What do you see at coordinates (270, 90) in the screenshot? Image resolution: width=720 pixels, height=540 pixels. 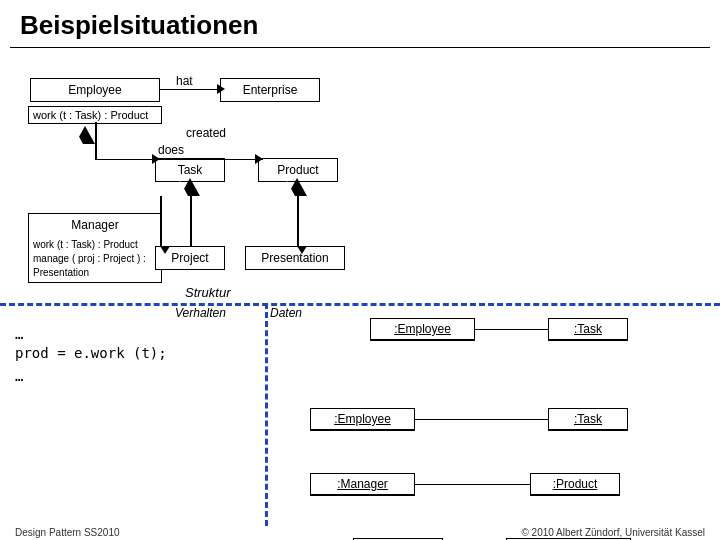 I see `enterprise-box: Enterprise` at bounding box center [270, 90].